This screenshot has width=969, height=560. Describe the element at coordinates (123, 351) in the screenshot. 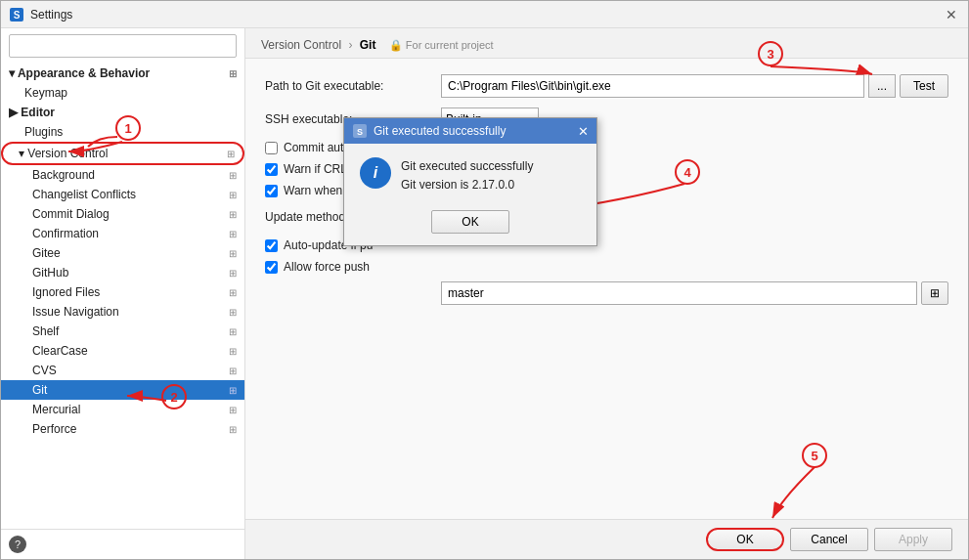

I see `sidebar-item-clearcase: ClearCase ⊞` at that location.